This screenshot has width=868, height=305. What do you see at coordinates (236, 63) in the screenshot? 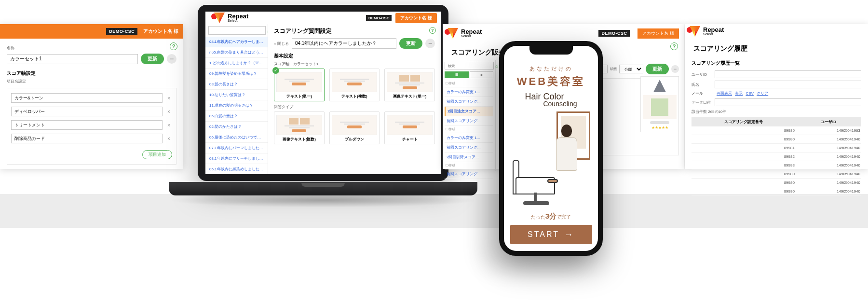
I see `sidebar-item: 1.どの処方にしますか？（※処方=自髪の...` at bounding box center [236, 63].